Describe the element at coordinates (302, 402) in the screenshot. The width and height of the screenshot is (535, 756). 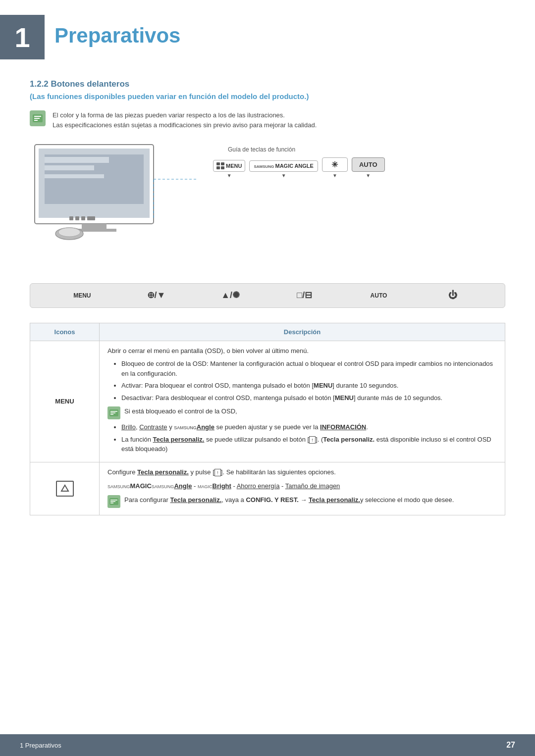
I see `menu-desc-cell: Abrir o cerrar el menú en pantalla (OSD)…` at that location.